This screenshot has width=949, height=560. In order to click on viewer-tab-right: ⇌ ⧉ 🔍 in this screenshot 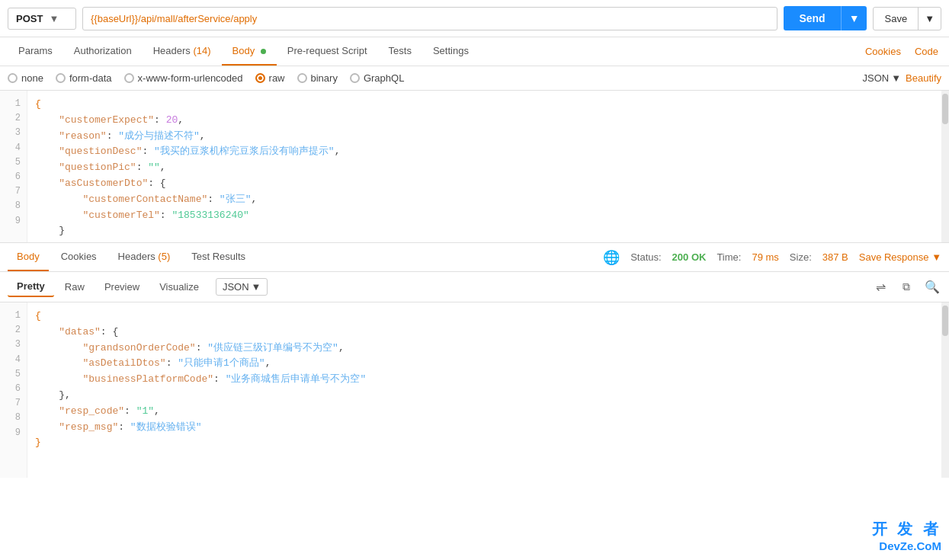, I will do `click(906, 287)`.